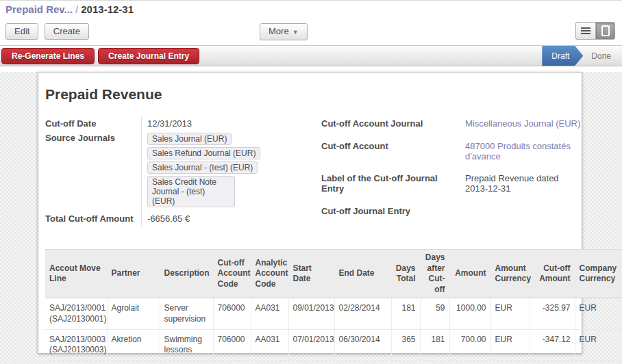 Image resolution: width=622 pixels, height=364 pixels. I want to click on column-header-days-after-cut-off: Days after Cut-off, so click(434, 274).